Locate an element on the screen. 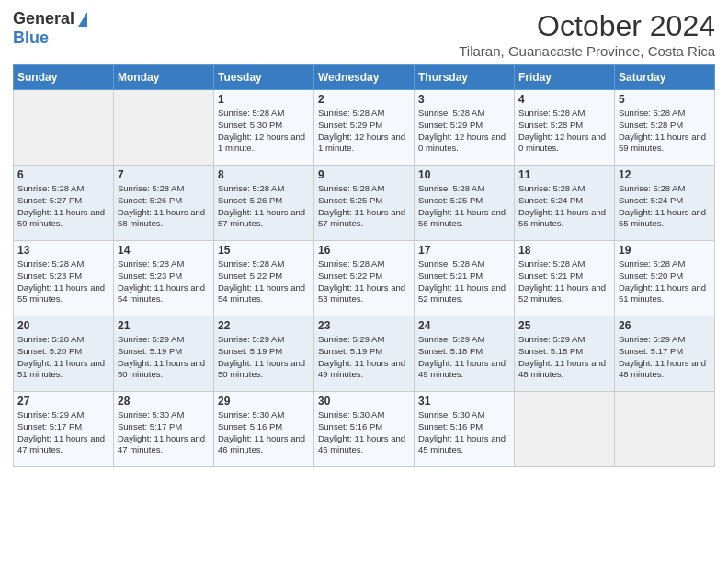  day-info: Sunset: 5:18 PM is located at coordinates (464, 351).